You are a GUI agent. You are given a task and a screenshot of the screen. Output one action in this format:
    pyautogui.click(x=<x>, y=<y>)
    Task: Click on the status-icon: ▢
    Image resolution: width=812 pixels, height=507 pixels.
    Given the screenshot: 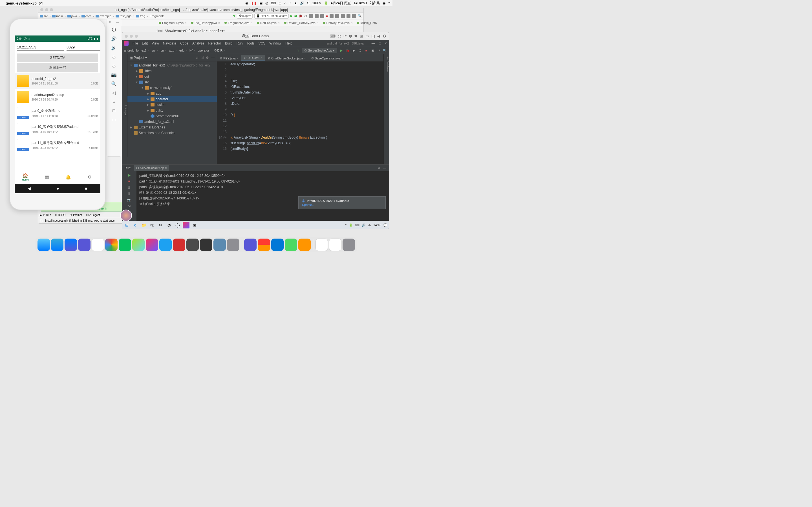 What is the action you would take?
    pyautogui.click(x=41, y=221)
    